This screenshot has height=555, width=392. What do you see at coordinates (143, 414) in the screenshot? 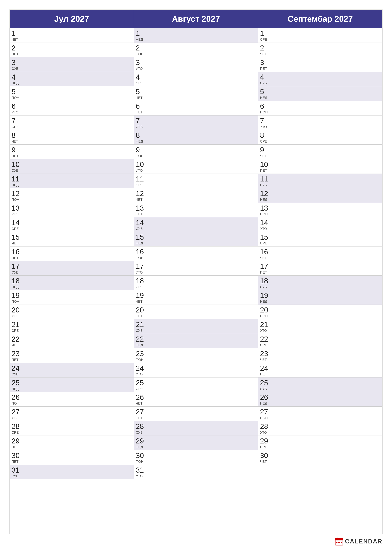
I see `day-cell: 27ПЕТ` at bounding box center [143, 414].